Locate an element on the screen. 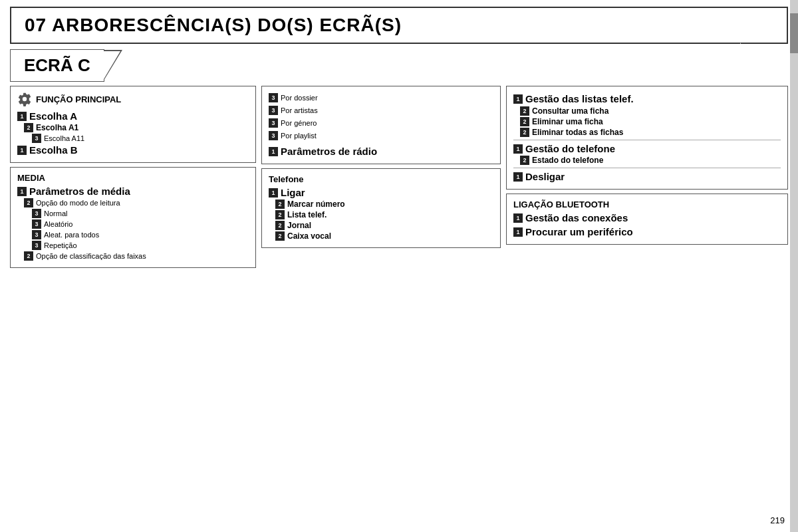 The height and width of the screenshot is (532, 798). page-header: 07 ARBORESCÊNCIA(S) DO(S) ECRÃ(S) is located at coordinates (399, 25).